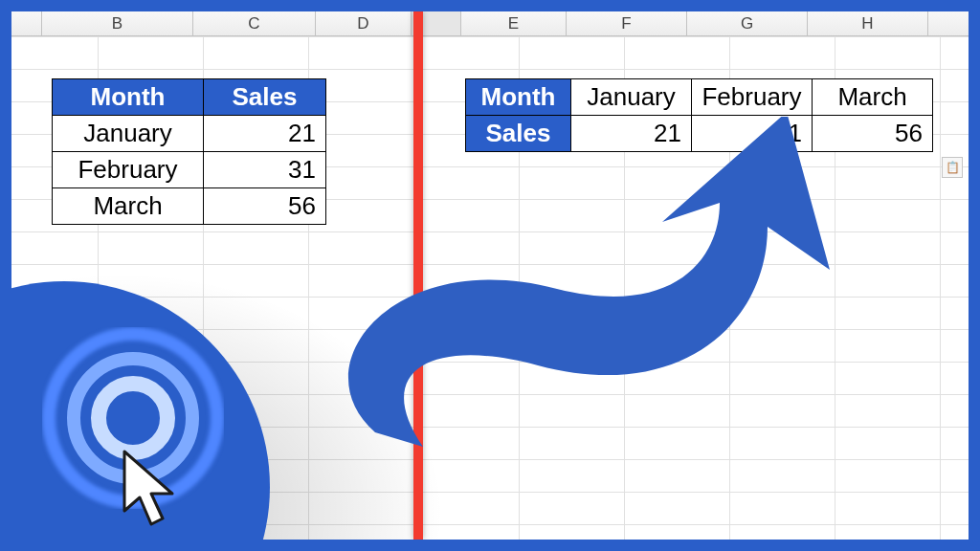  What do you see at coordinates (364, 23) in the screenshot?
I see `col-header-D: D` at bounding box center [364, 23].